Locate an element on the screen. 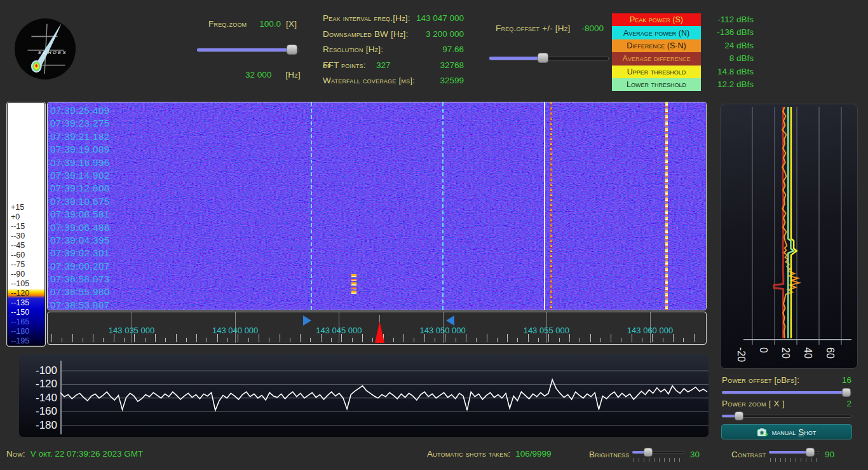 This screenshot has width=868, height=470. power-offset-value: 16 is located at coordinates (846, 380).